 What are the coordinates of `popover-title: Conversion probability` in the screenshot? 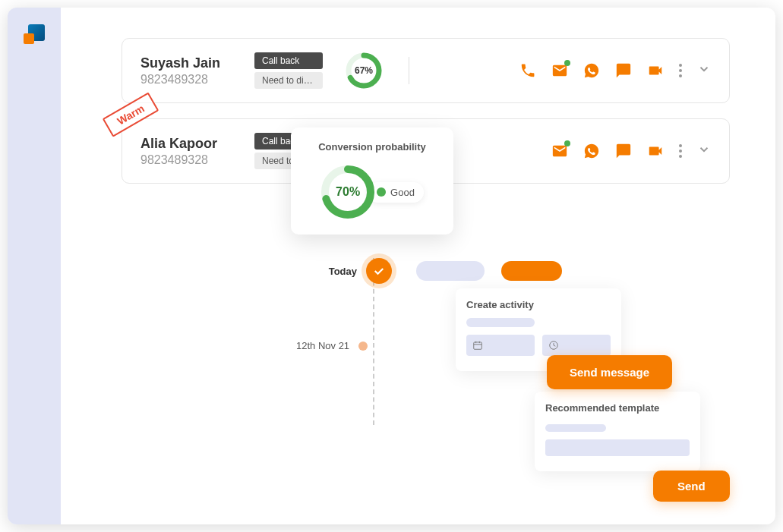 It's located at (372, 147).